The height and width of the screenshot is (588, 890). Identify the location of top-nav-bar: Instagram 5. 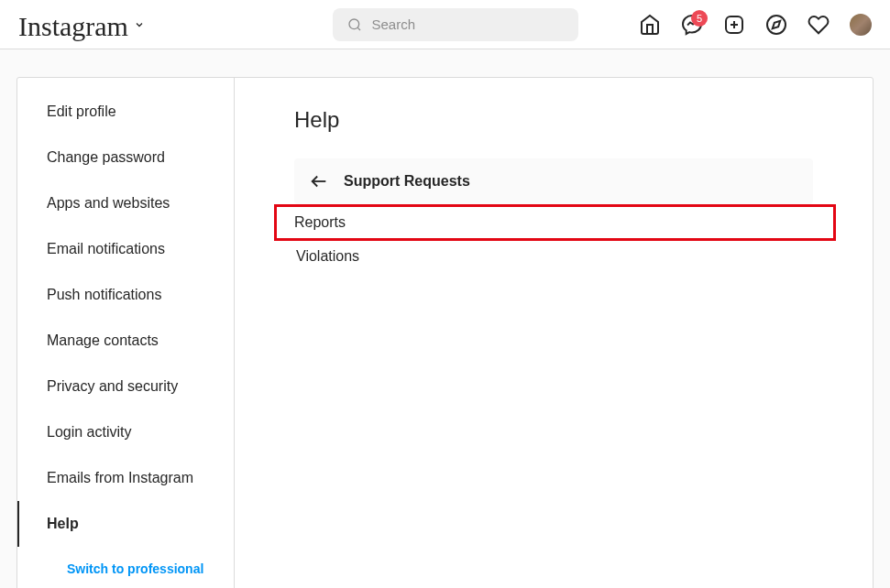
(445, 25).